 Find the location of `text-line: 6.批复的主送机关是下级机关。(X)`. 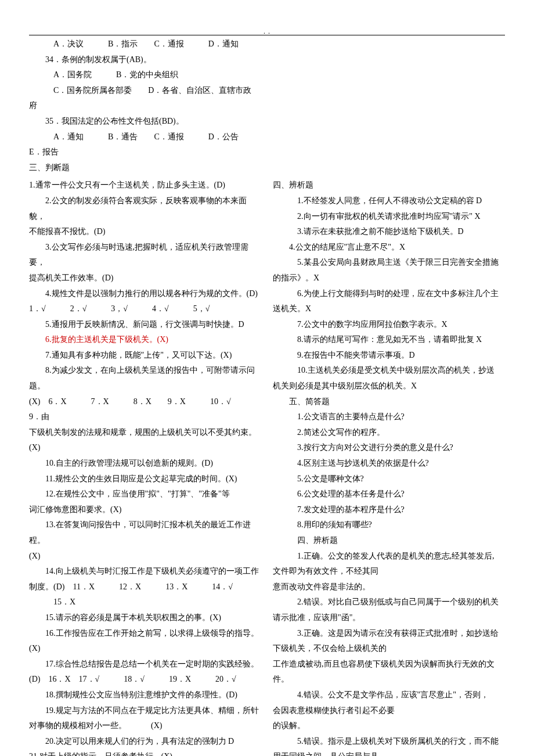

text-line: 6.批复的主送机关是下级机关。(X) is located at coordinates (145, 340).